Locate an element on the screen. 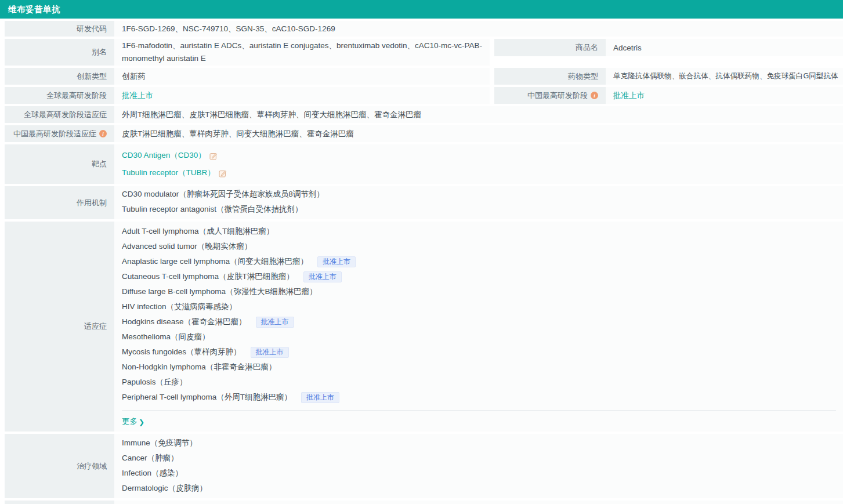 This screenshot has height=504, width=843. moa-item: Tubulin receptor antagonist（微管蛋白受体拮抗剂） is located at coordinates (483, 209).